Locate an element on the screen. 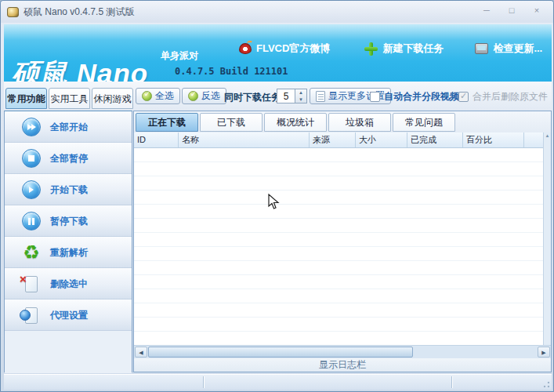 The width and height of the screenshot is (554, 392). vertical-scrollbar: ▲ is located at coordinates (547, 238).